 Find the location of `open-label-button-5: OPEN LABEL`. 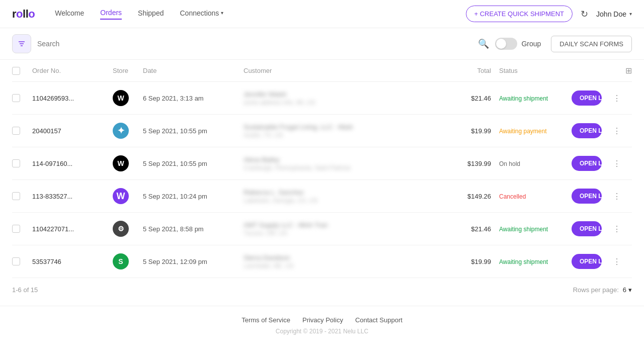

open-label-button-5: OPEN LABEL is located at coordinates (587, 229).